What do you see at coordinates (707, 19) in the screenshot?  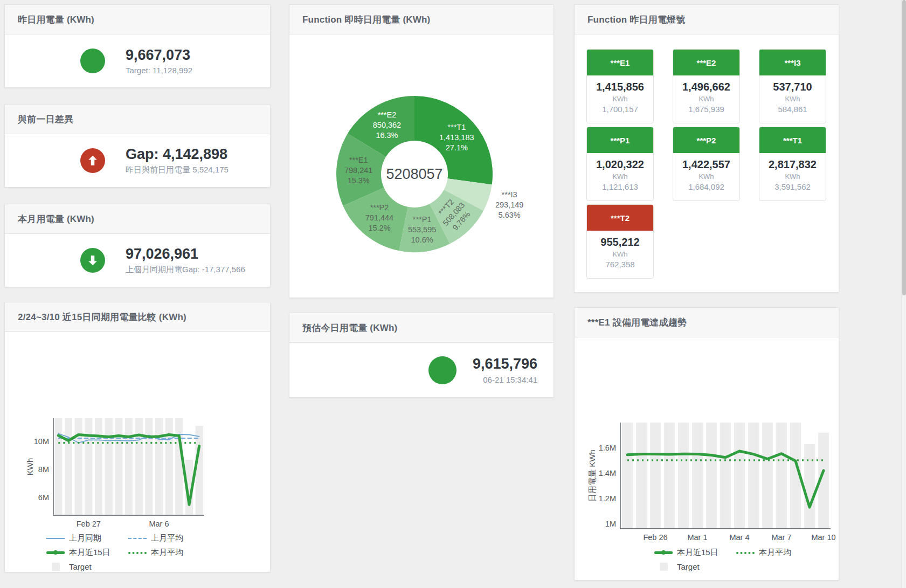 I see `card-header: Function 昨日用電燈號` at bounding box center [707, 19].